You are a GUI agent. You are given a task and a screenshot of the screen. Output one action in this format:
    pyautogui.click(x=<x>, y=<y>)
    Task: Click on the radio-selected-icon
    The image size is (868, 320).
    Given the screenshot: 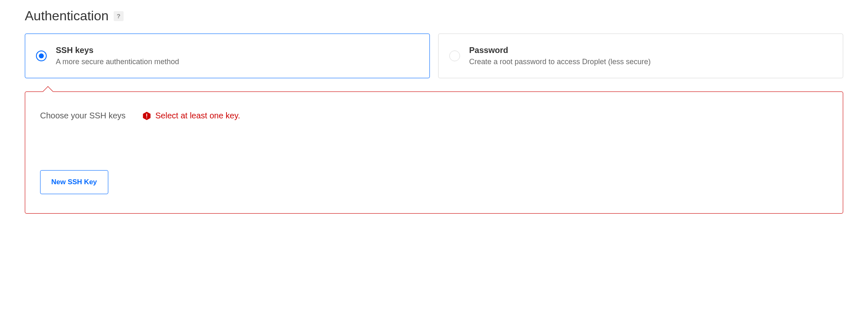 What is the action you would take?
    pyautogui.click(x=41, y=56)
    